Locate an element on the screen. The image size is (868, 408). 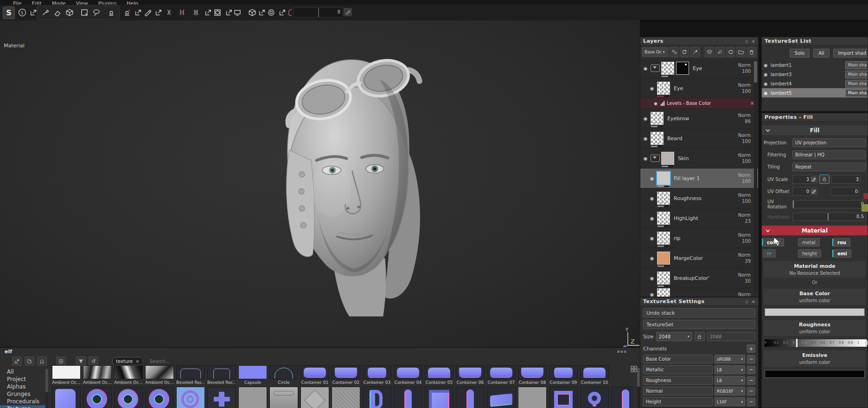
layer-row: ◉Norm is located at coordinates (699, 292).